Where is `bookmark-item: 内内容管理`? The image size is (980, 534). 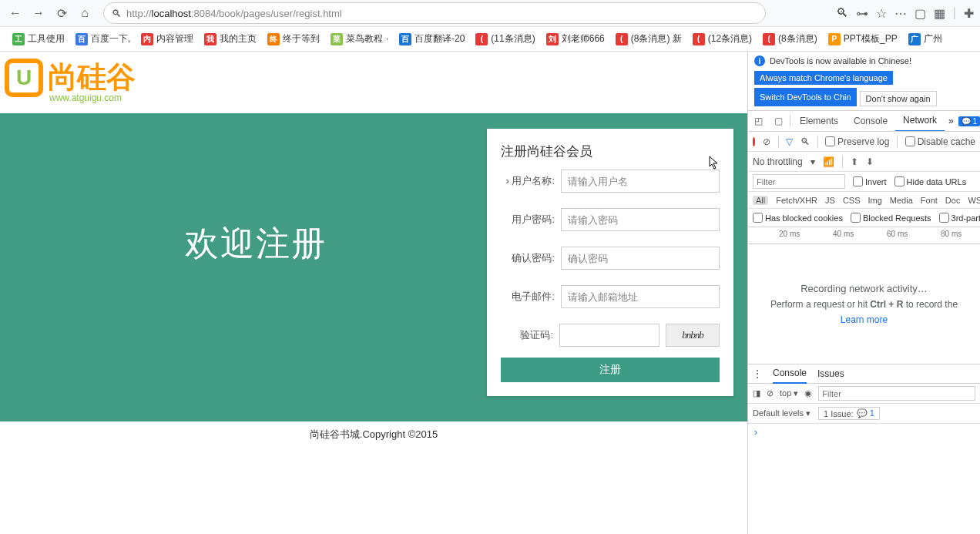
bookmark-item: 内内容管理 is located at coordinates (167, 39).